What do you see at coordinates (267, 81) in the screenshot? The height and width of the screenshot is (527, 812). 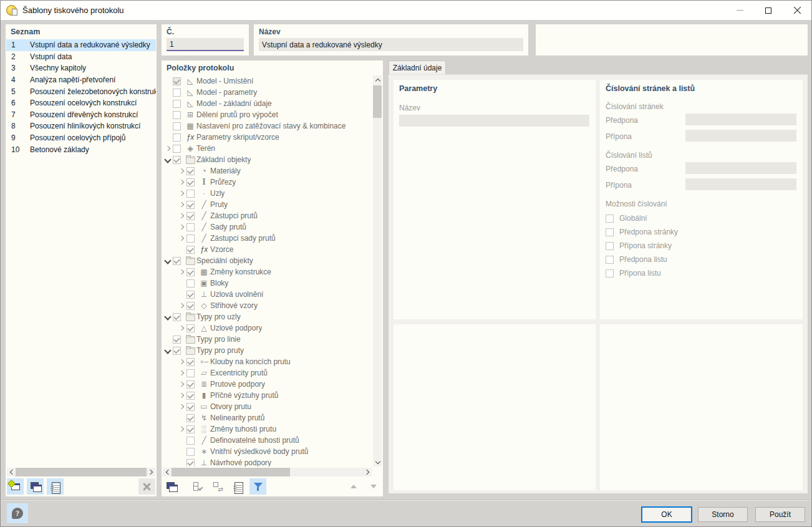 I see `tree-item: ◺ Model - Umístění` at bounding box center [267, 81].